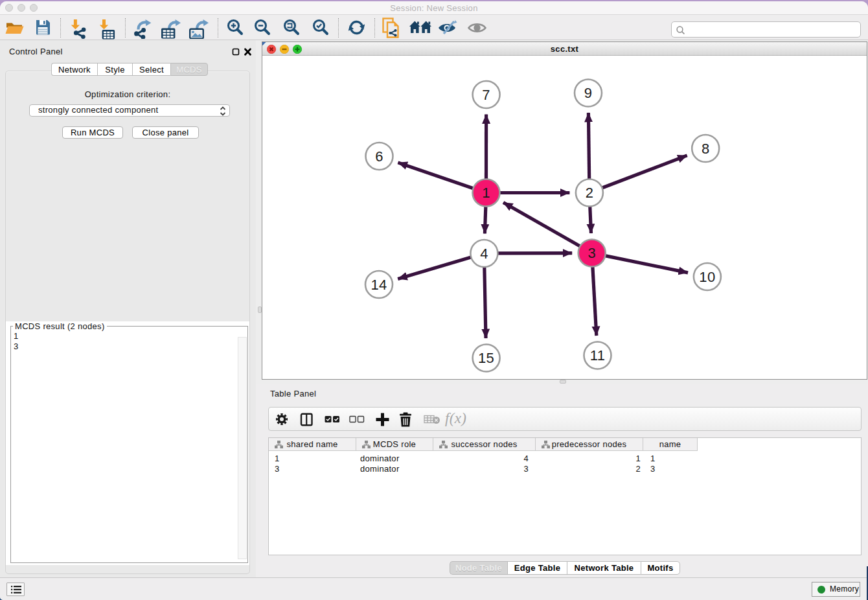  Describe the element at coordinates (486, 95) in the screenshot. I see `svg-text: 7` at that location.